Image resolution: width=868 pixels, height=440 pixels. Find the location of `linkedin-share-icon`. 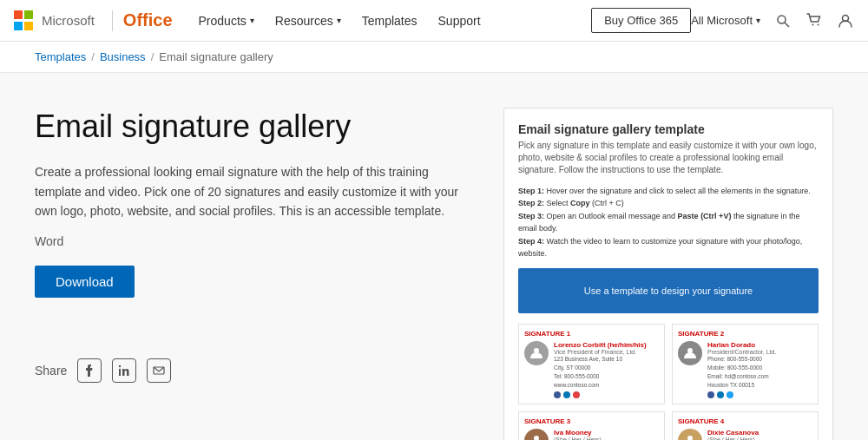

linkedin-share-icon is located at coordinates (124, 371).